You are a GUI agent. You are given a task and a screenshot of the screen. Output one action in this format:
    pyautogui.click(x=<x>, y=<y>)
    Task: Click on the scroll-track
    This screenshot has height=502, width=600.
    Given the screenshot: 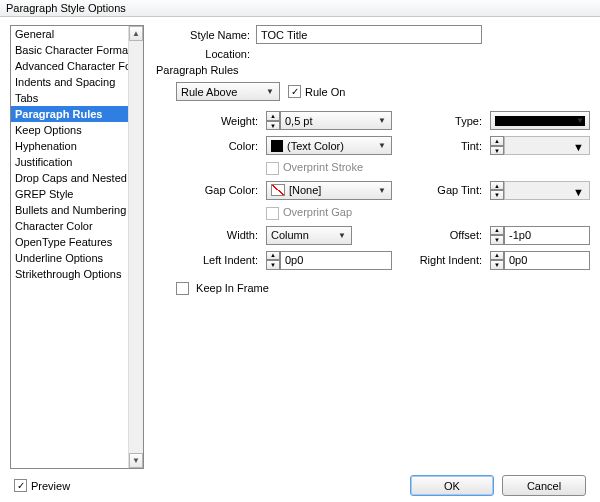 What is the action you would take?
    pyautogui.click(x=136, y=247)
    